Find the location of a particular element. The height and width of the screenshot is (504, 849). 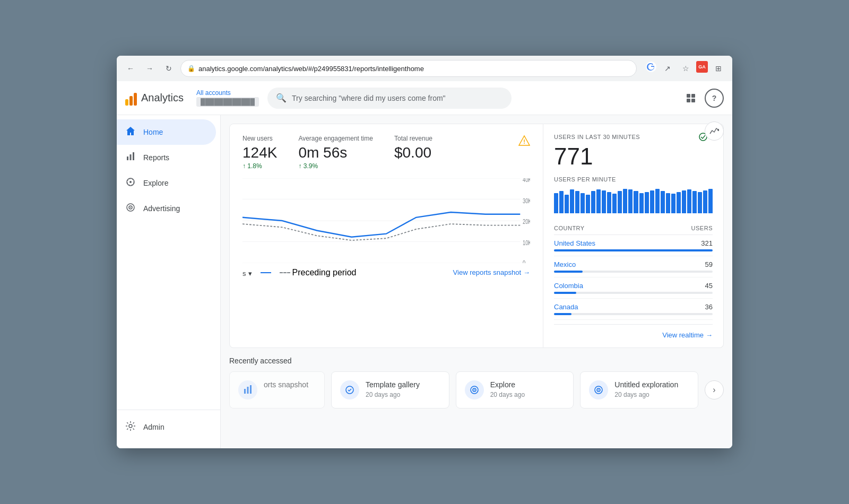

recently-card-untitled-exploration: Untitled exploration 20 days ago is located at coordinates (639, 390).